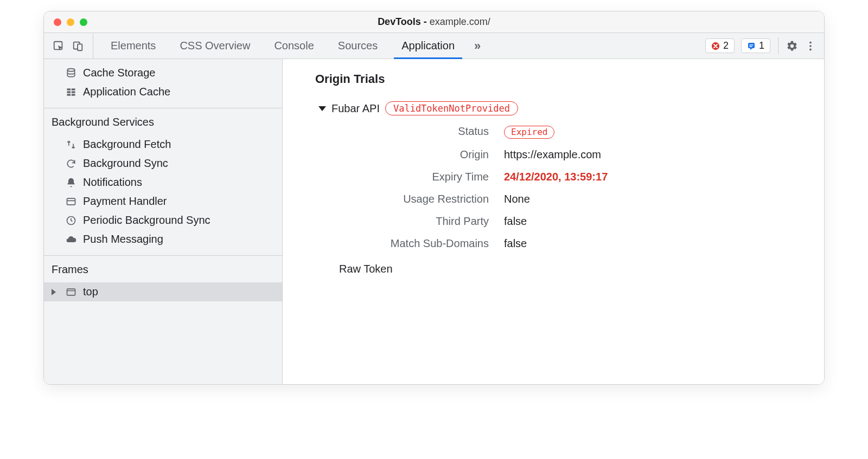 Image resolution: width=868 pixels, height=459 pixels. Describe the element at coordinates (648, 199) in the screenshot. I see `usage-restriction-value: None` at that location.